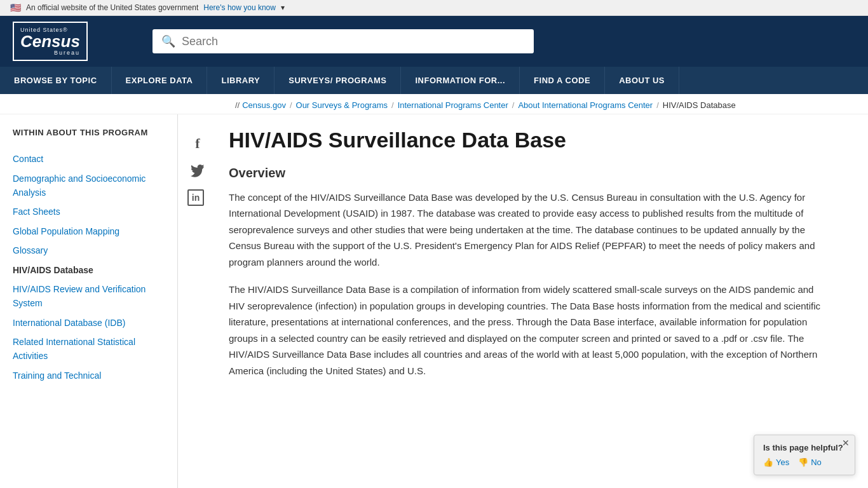 This screenshot has width=868, height=488. Describe the element at coordinates (89, 323) in the screenshot. I see `sidebar-link-international-database: International Database (IDB)` at that location.